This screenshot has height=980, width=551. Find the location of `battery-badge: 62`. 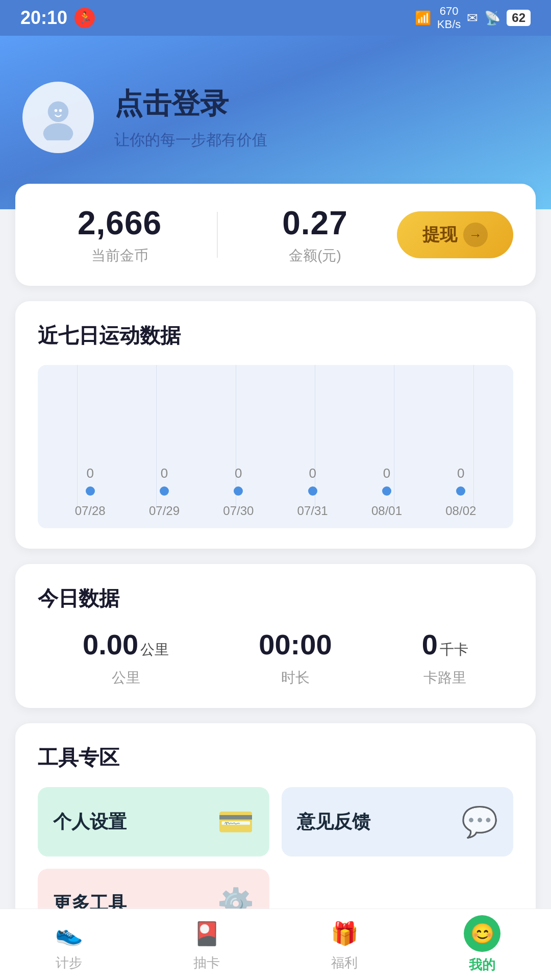

battery-badge: 62 is located at coordinates (518, 18).